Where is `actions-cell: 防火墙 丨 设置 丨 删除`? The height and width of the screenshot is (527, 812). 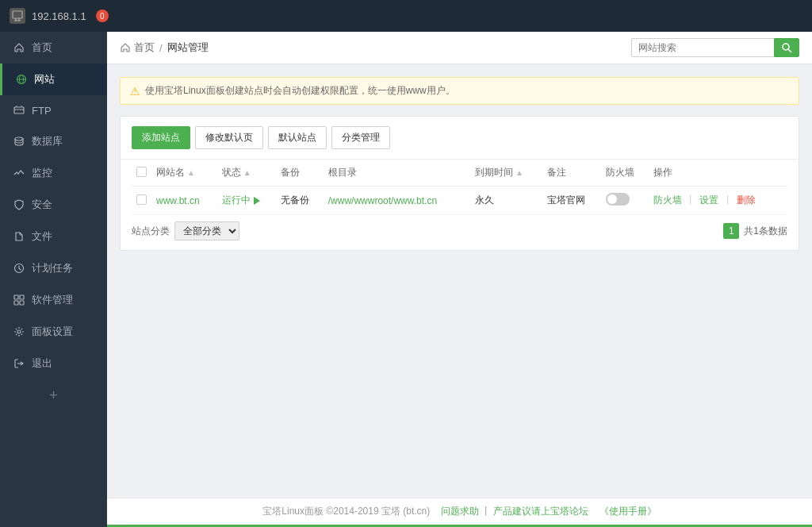 actions-cell: 防火墙 丨 设置 丨 删除 is located at coordinates (718, 201).